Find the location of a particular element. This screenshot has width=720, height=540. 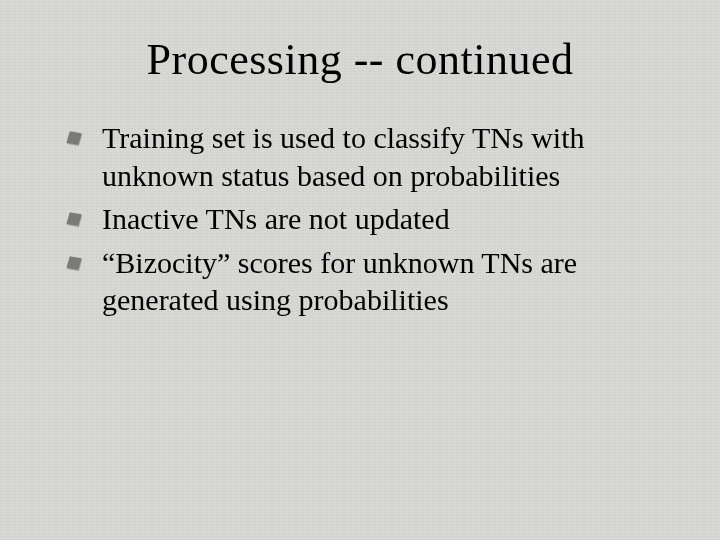

list-item: Inactive TNs are not updated is located at coordinates (363, 219).